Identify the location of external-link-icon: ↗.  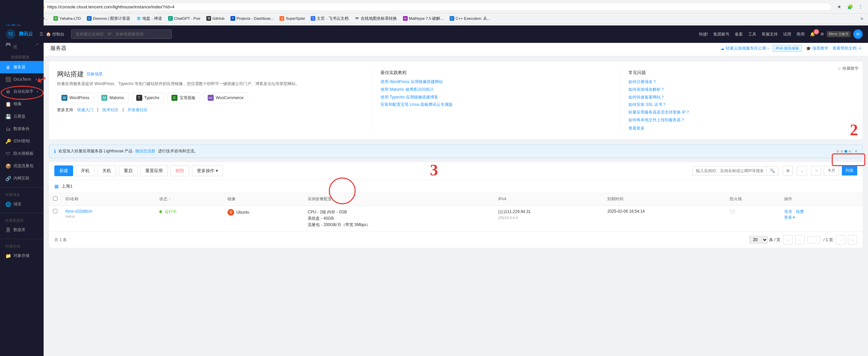
(36, 79).